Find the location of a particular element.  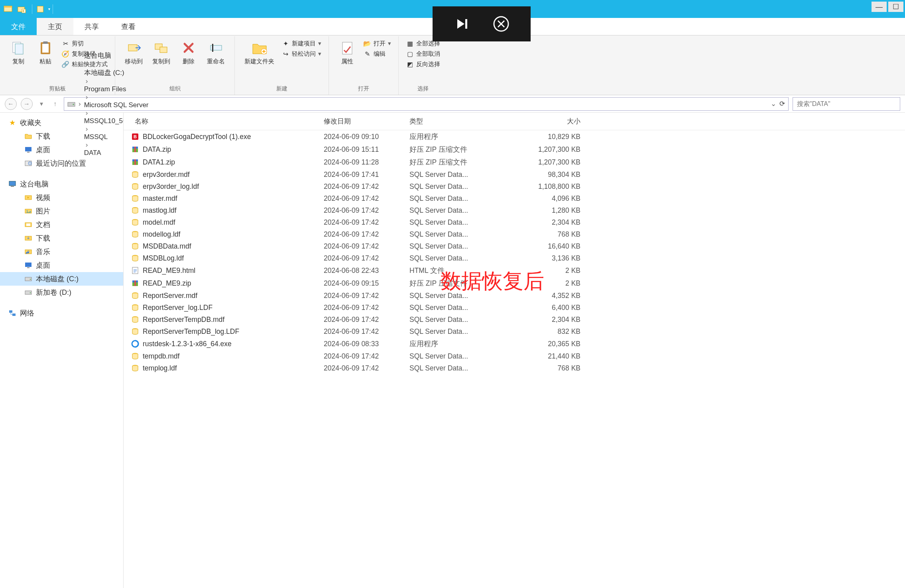

file-row: modellog.ldf2024-06-09 17:42SQL Server D… is located at coordinates (514, 234).